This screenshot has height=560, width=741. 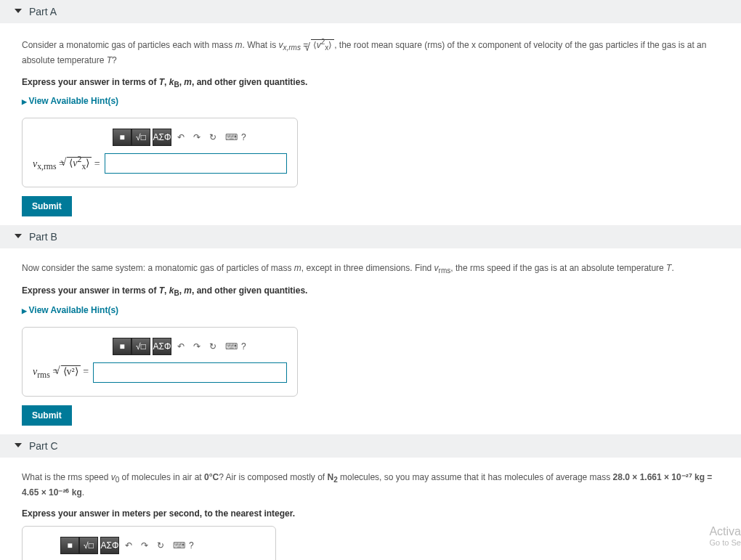 I want to click on part-b-answer-input, so click(x=190, y=373).